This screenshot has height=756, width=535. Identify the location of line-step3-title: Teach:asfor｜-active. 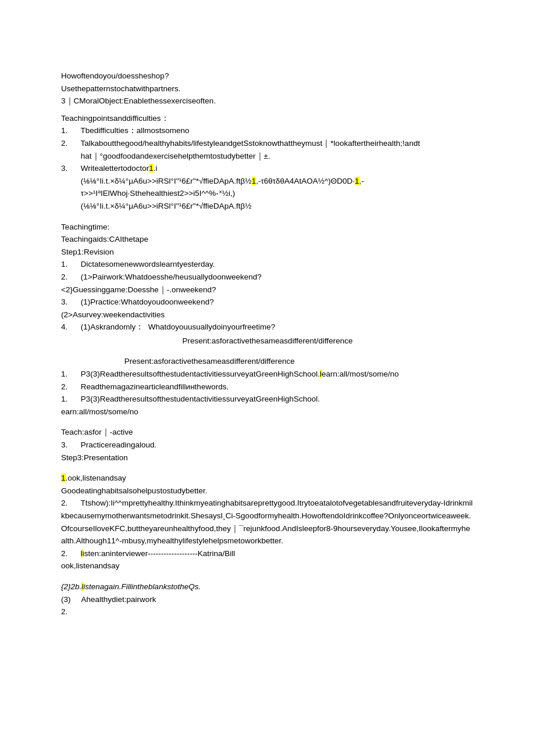
(268, 432).